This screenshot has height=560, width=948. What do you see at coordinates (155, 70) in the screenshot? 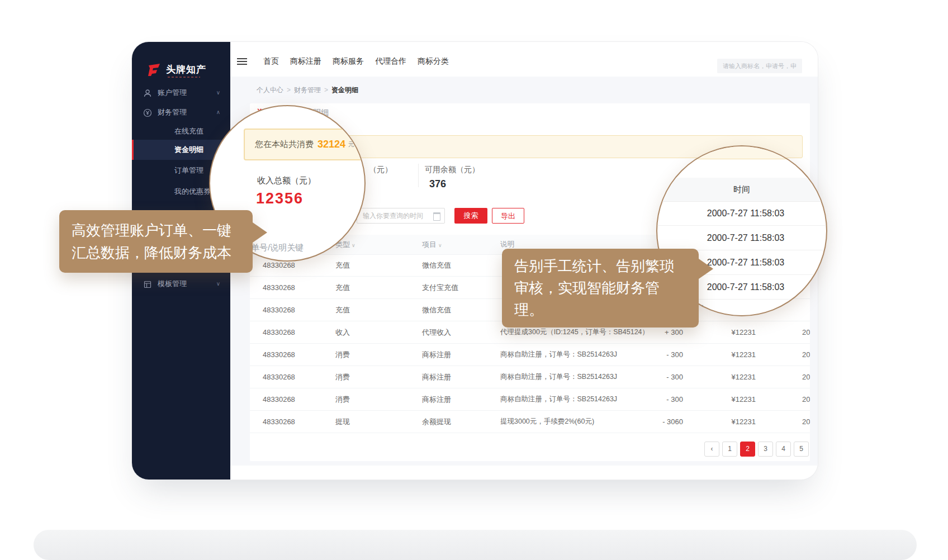
I see `logo-icon` at bounding box center [155, 70].